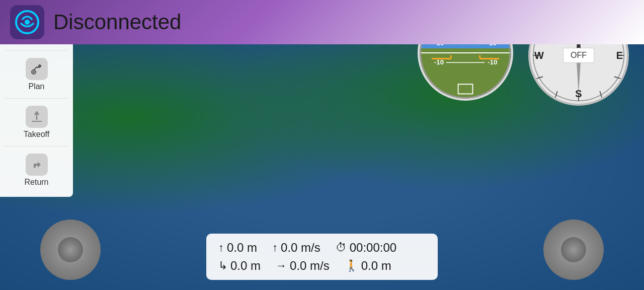 The image size is (644, 290). I want to click on height-item: 🚶 0.0 m, so click(368, 266).